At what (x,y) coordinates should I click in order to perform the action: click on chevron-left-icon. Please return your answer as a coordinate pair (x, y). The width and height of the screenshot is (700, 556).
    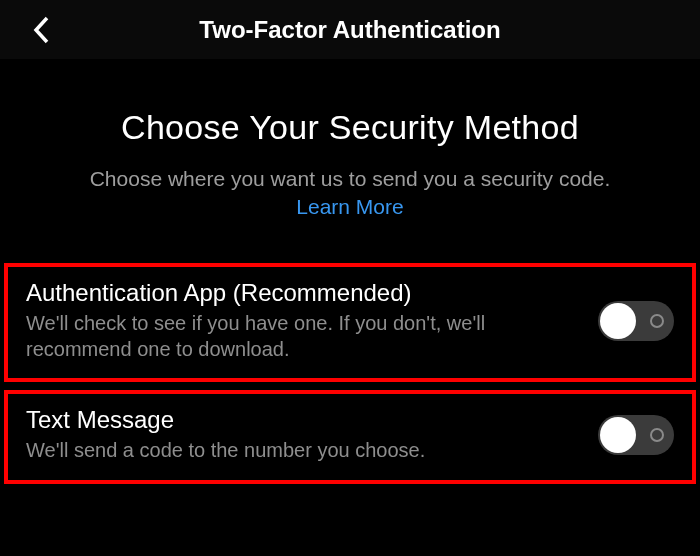
    Looking at the image, I should click on (42, 30).